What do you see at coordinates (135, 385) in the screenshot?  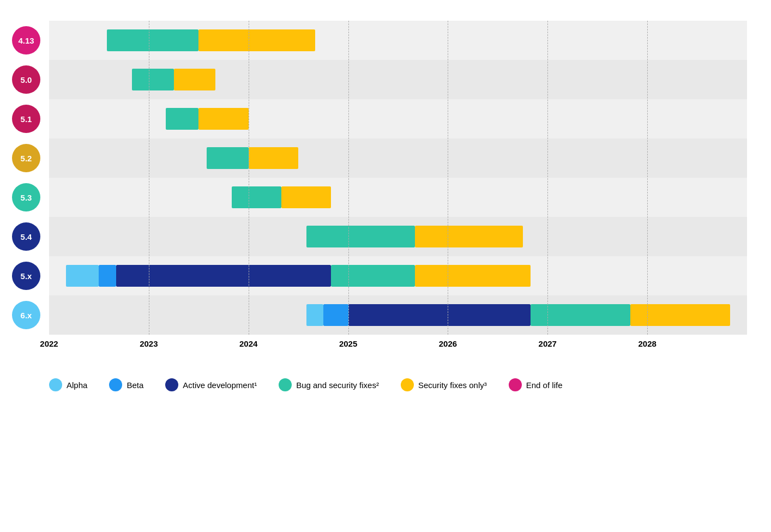 I see `legend-label: Beta` at bounding box center [135, 385].